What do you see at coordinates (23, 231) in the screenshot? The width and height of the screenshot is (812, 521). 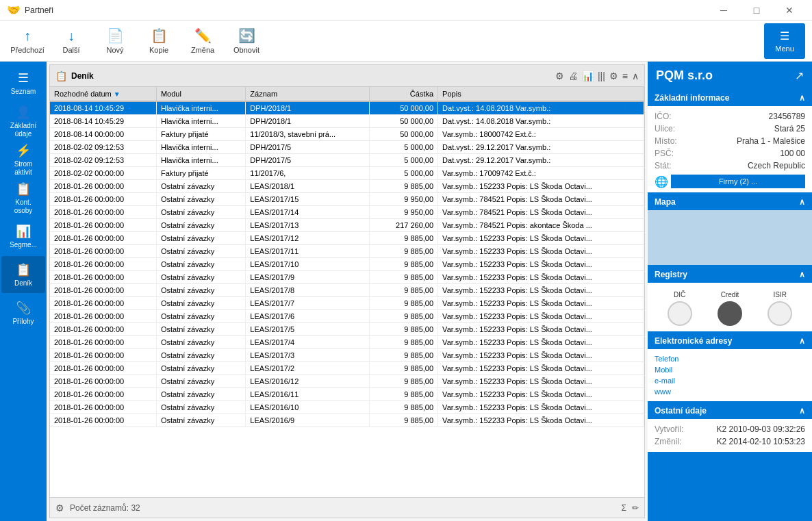 I see `segme-icon: 📊` at bounding box center [23, 231].